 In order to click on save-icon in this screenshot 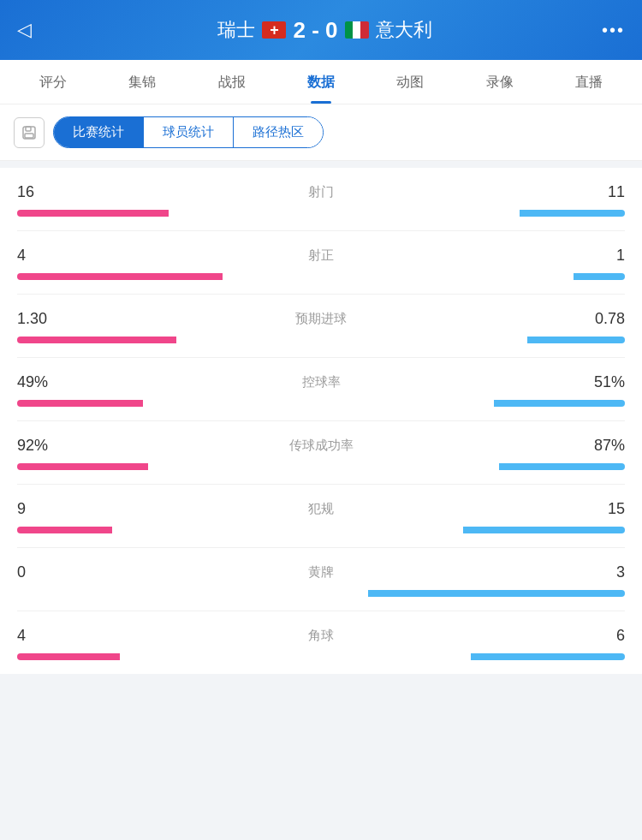, I will do `click(29, 133)`.